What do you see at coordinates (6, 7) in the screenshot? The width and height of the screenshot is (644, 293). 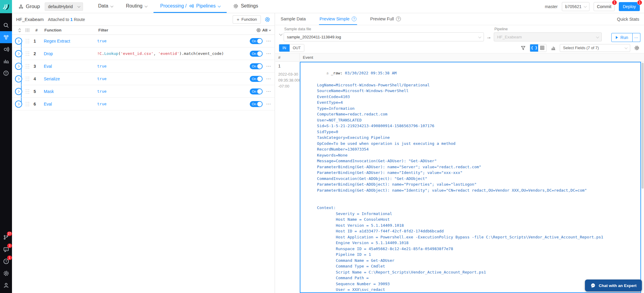 I see `cribl-logo` at bounding box center [6, 7].